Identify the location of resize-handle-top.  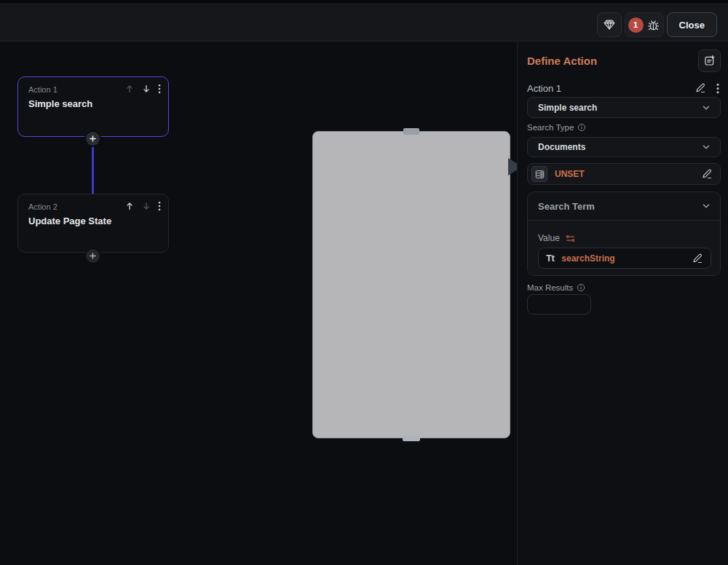
(411, 131).